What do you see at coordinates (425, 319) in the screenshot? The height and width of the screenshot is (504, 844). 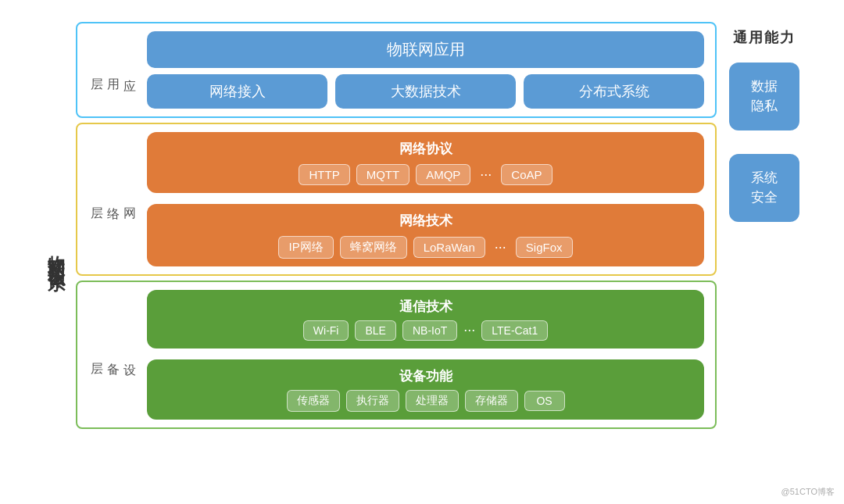 I see `comm-block: 通信技术 Wi-Fi BLE NB-IoT ··· LTE-Cat1` at bounding box center [425, 319].